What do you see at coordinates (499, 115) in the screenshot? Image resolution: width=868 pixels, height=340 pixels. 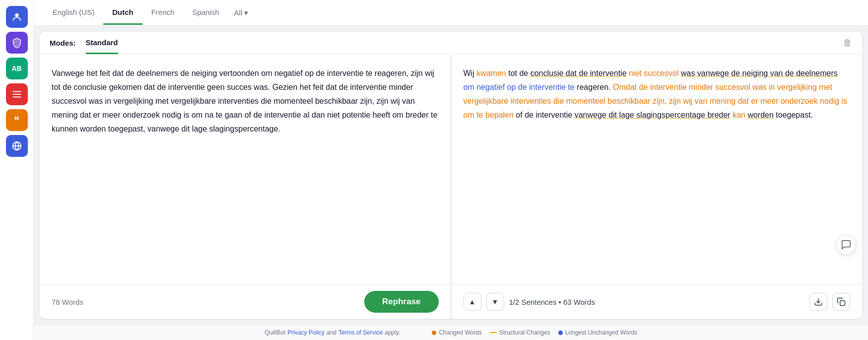 I see `changed-word: bepalen` at bounding box center [499, 115].